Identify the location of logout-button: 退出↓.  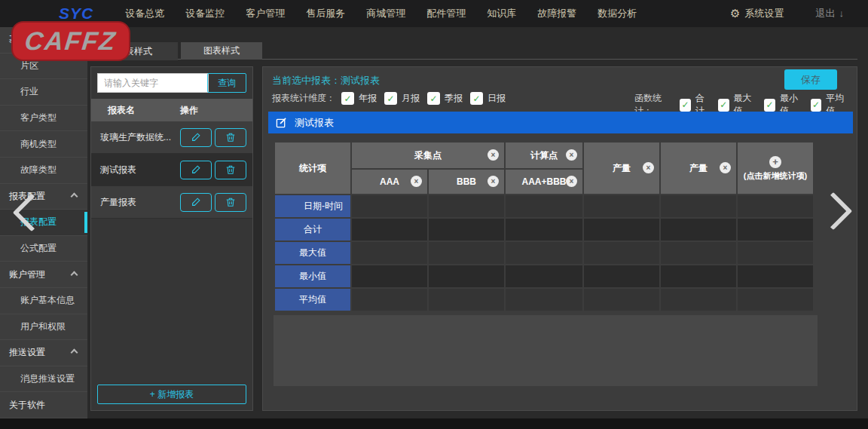
(830, 14).